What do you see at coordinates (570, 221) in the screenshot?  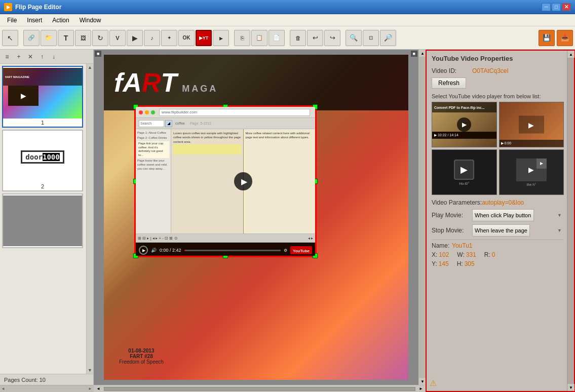 I see `panel-scrollbar: ▲ ▼` at bounding box center [570, 221].